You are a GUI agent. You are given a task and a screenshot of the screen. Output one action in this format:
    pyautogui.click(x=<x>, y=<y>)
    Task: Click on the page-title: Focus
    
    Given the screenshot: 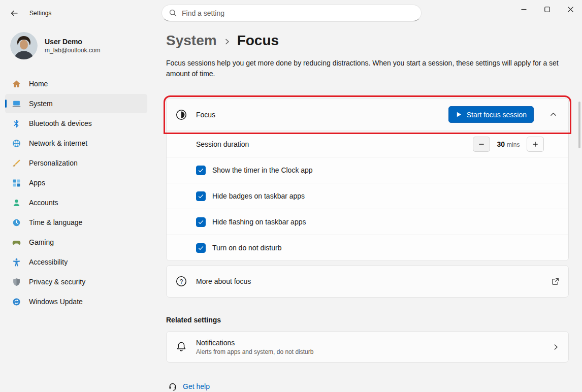 What is the action you would take?
    pyautogui.click(x=258, y=41)
    